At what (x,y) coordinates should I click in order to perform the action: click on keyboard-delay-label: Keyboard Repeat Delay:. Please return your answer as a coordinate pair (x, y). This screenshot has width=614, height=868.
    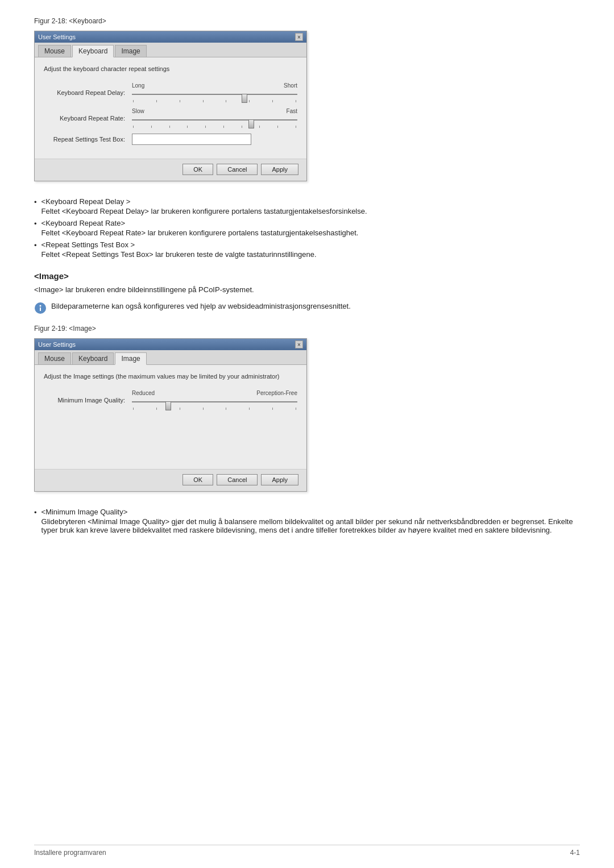
    Looking at the image, I should click on (88, 93).